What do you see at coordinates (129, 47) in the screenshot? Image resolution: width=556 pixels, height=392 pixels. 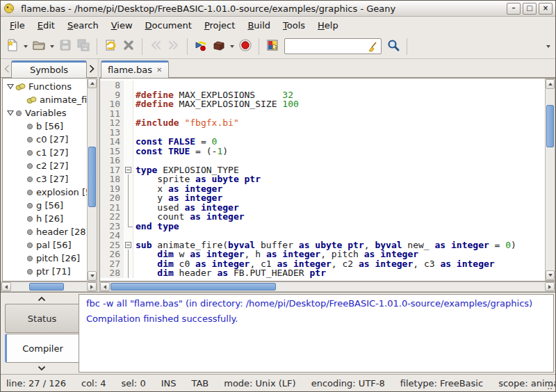 I see `close-document-button` at bounding box center [129, 47].